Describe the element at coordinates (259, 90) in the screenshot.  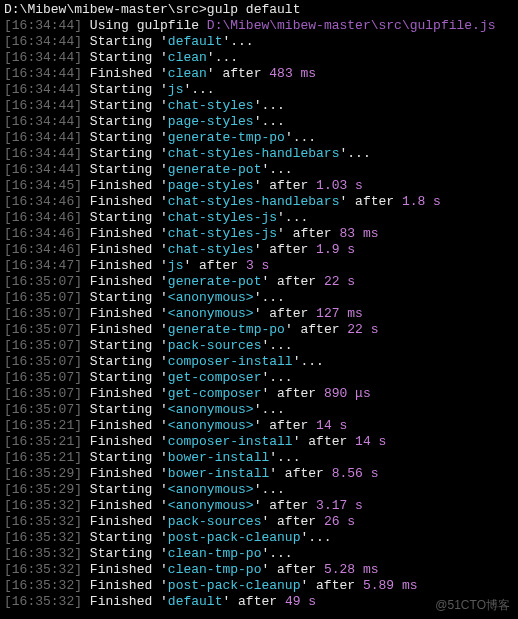
I see `log-line: [16:34:44] Starting 'js'...` at that location.